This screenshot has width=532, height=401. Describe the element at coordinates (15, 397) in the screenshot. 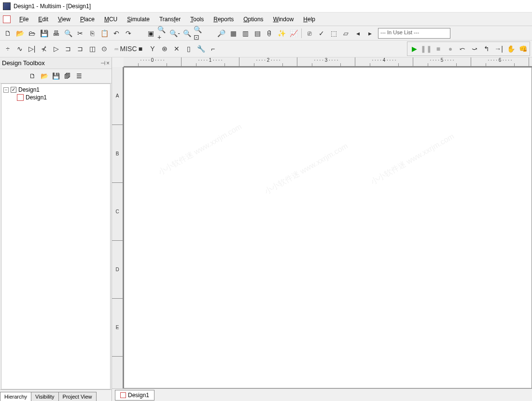

I see `sidebar-tab-hierarchy: Hierarchy` at that location.